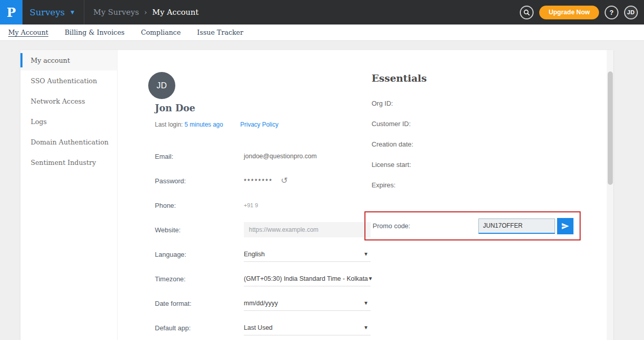  Describe the element at coordinates (393, 144) in the screenshot. I see `essentials-fields: Org ID: Customer ID: Creation date: Lice…` at that location.